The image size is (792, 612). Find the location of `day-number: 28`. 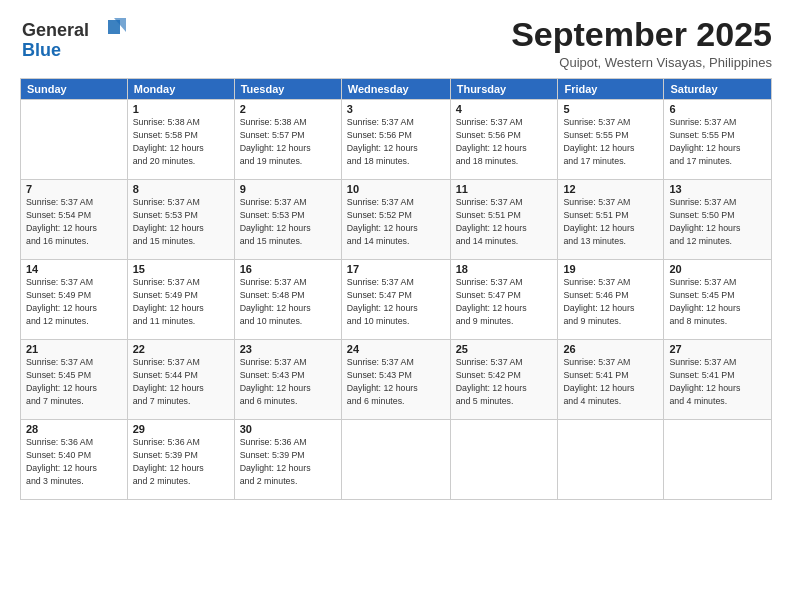

day-number: 28 is located at coordinates (74, 429).